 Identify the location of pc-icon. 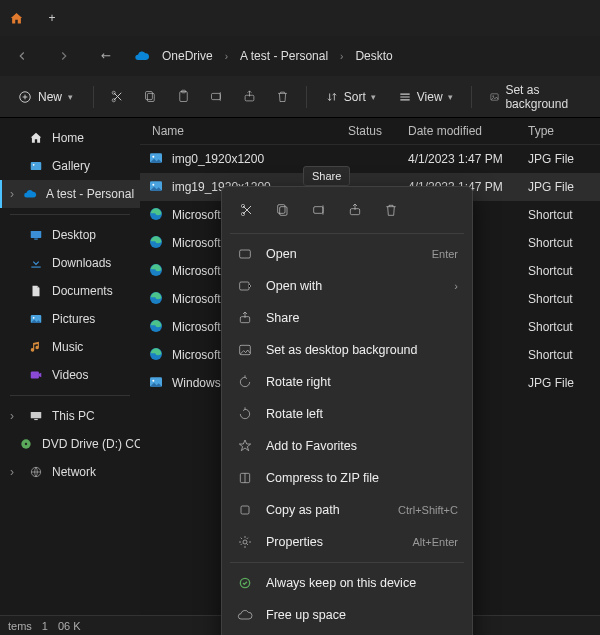
(36, 416).